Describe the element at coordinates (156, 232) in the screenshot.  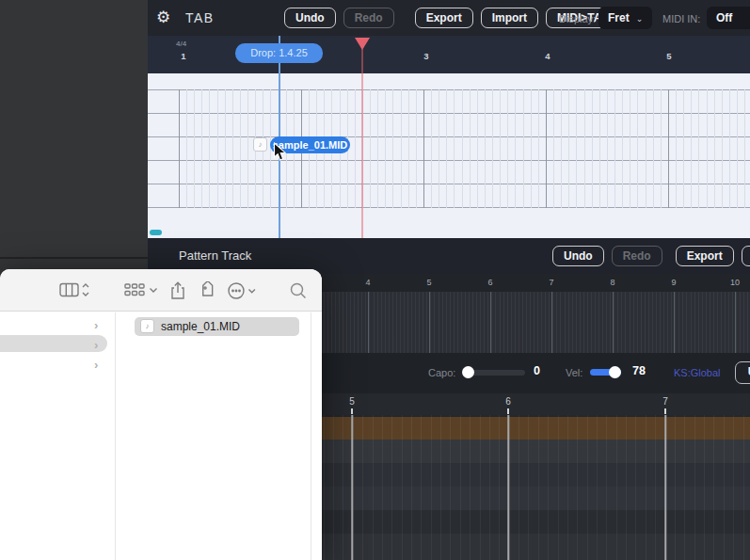
I see `horizontal-scrollbar-thumb` at that location.